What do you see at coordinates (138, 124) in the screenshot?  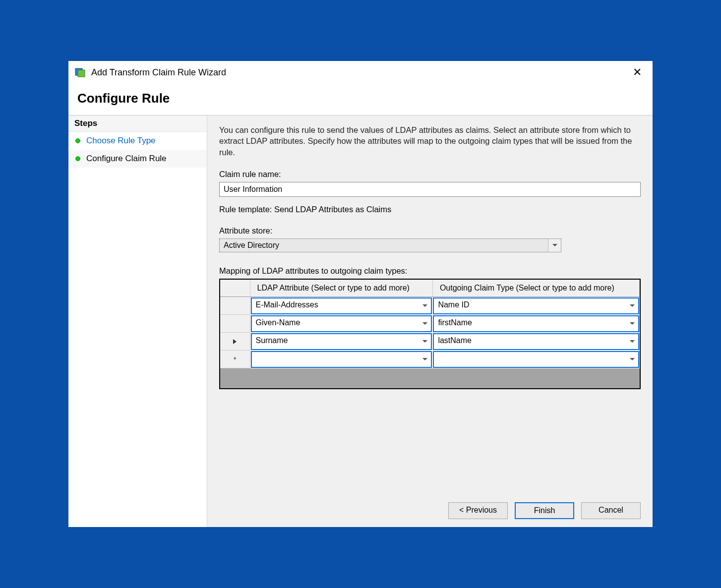 I see `sidebar-header: Steps` at bounding box center [138, 124].